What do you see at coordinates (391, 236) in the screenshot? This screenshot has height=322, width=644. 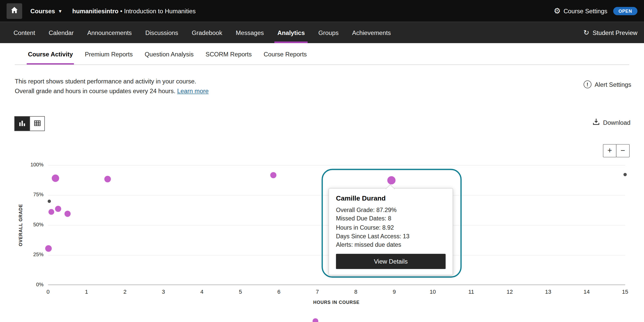 I see `tooltip-days-since-access: Days Since Last Access: 13` at bounding box center [391, 236].